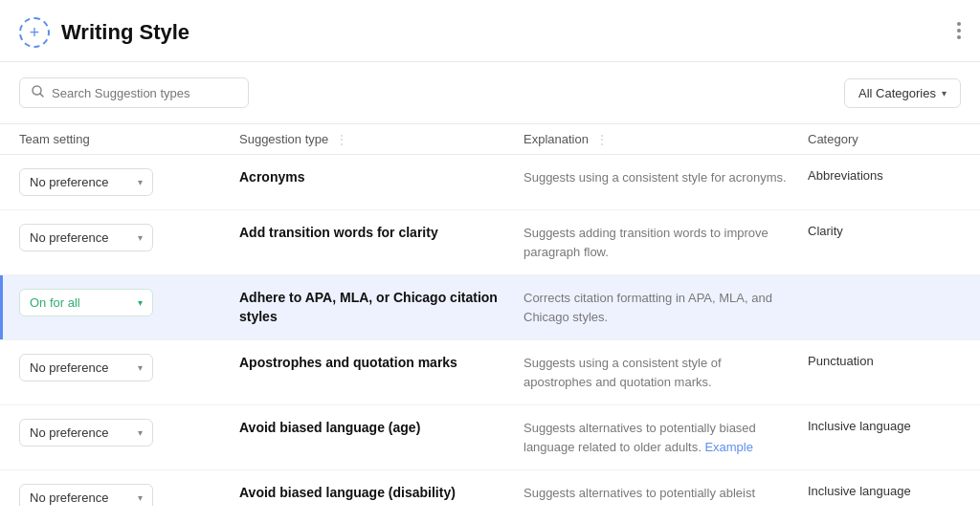  Describe the element at coordinates (490, 140) in the screenshot. I see `table-header: Team setting Suggestion type ⋮ Explanati…` at that location.